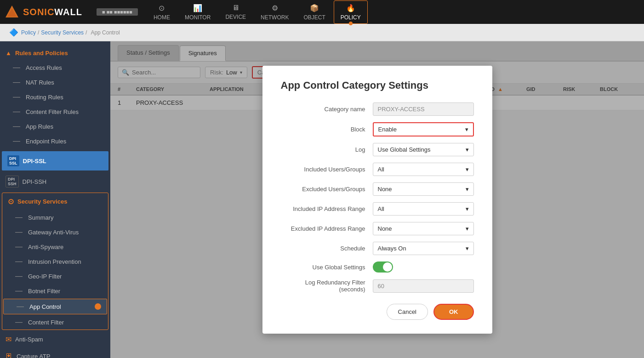 The image size is (644, 358). Describe the element at coordinates (42, 201) in the screenshot. I see `security-services-label: Security Services` at that location.